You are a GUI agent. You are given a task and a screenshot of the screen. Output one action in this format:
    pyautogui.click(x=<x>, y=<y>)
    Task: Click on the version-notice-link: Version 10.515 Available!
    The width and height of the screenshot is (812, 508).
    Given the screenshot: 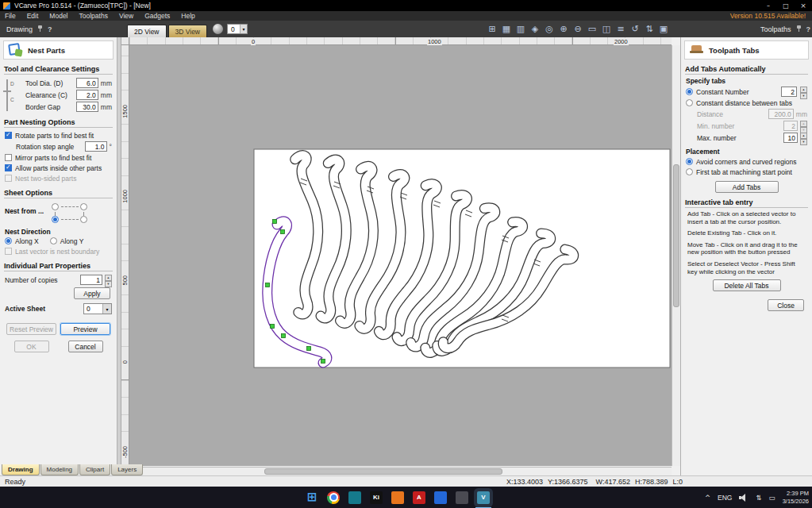 What is the action you would take?
    pyautogui.click(x=772, y=16)
    